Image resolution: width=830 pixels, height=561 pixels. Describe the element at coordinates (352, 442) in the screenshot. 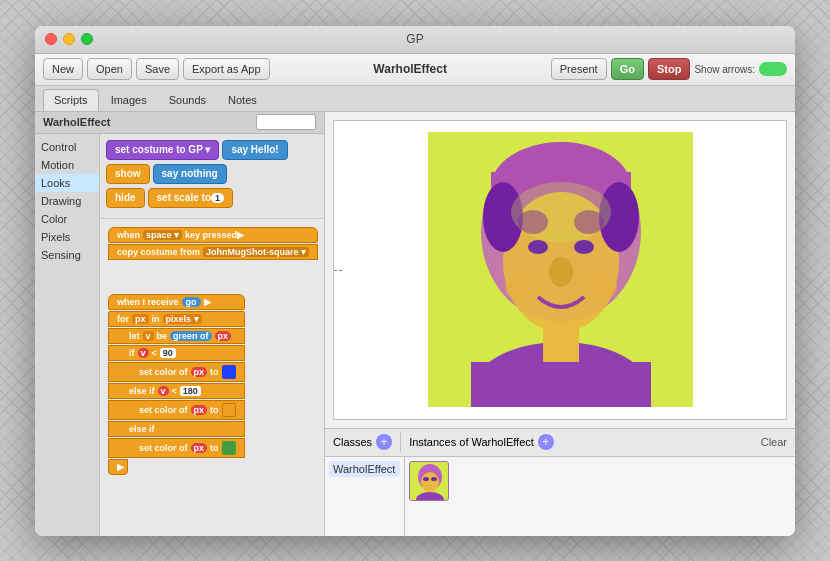

I see `classes-label: Classes` at that location.